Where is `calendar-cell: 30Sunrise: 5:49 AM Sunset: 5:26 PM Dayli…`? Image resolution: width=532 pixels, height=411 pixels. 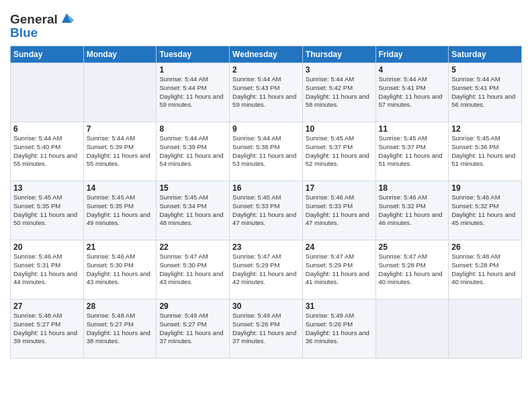 calendar-cell: 30Sunrise: 5:49 AM Sunset: 5:26 PM Dayli… is located at coordinates (266, 329).